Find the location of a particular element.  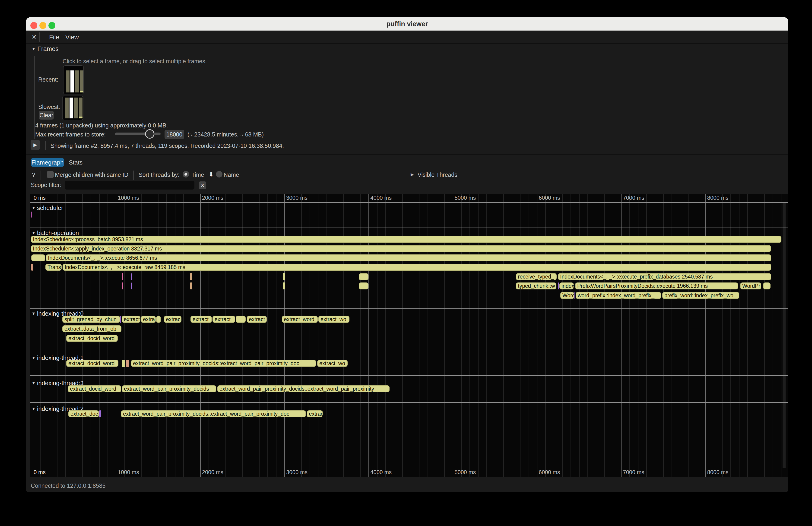

visible-threads-header: Visible Threads is located at coordinates (437, 175).